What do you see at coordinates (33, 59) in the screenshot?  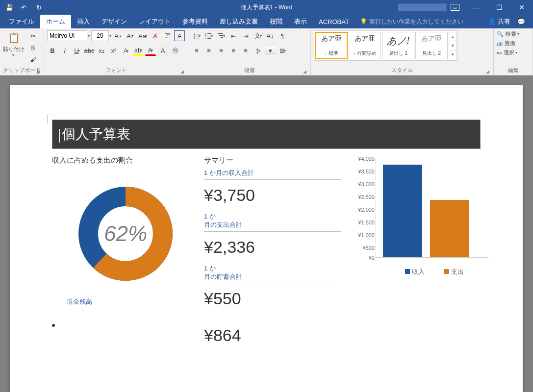 I see `format-painter-icon: 🖌` at bounding box center [33, 59].